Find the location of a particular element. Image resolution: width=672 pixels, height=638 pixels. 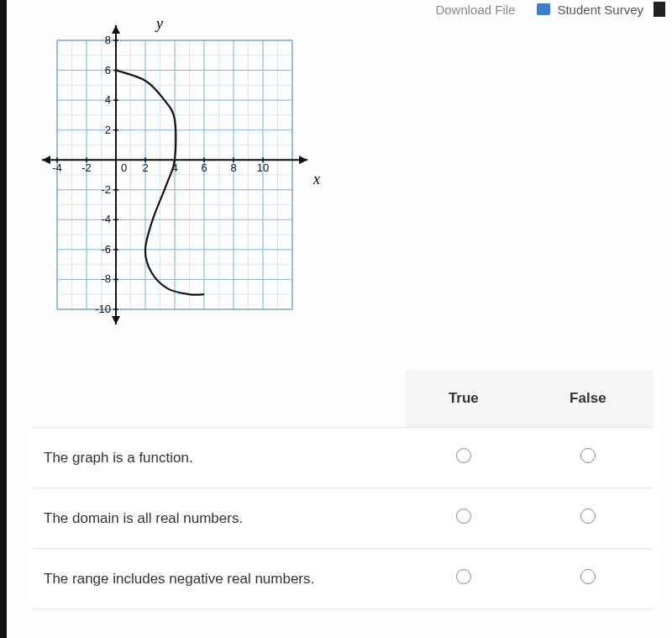

table-row: The range includes negative real numbers… is located at coordinates (343, 579).